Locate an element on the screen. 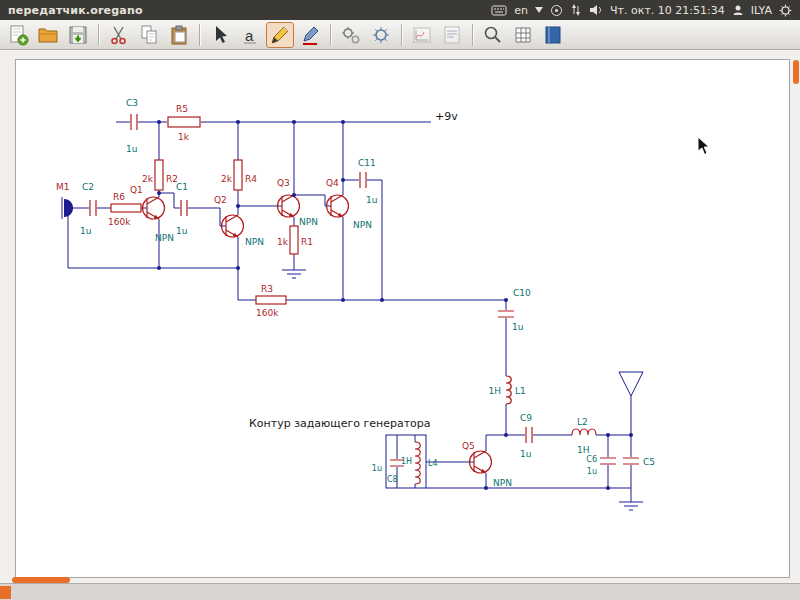  label-C2-value: 1u is located at coordinates (86, 231).